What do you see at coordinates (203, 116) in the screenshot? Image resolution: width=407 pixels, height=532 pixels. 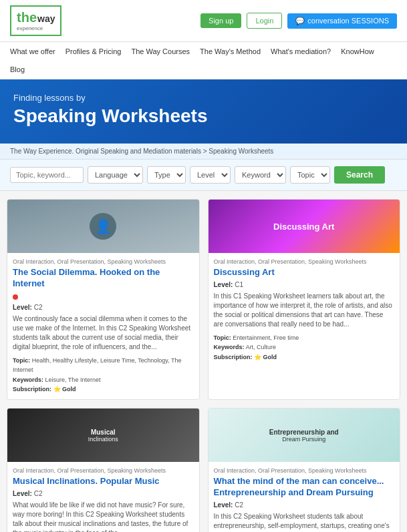 I see `page-title: Speaking Worksheets` at bounding box center [203, 116].